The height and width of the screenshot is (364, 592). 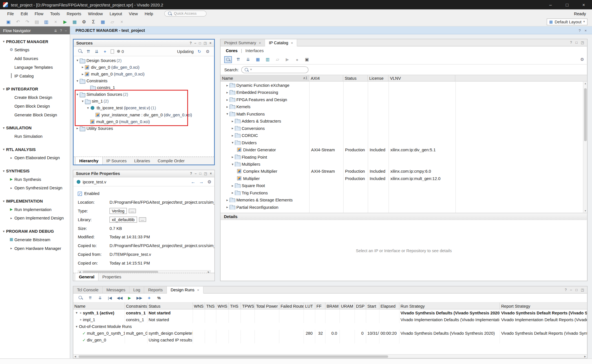 What do you see at coordinates (88, 290) in the screenshot?
I see `tab-tcl-console: Tcl Console` at bounding box center [88, 290].